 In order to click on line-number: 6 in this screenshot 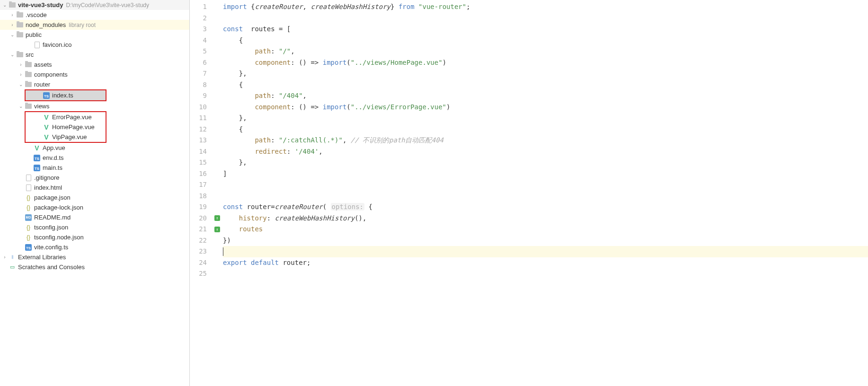, I will do `click(202, 63)`.